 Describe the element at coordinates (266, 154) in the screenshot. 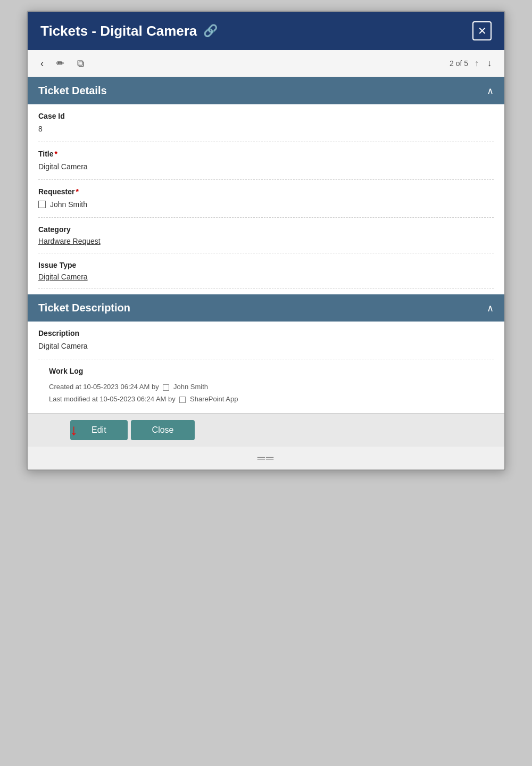

I see `title-label: Title*` at that location.